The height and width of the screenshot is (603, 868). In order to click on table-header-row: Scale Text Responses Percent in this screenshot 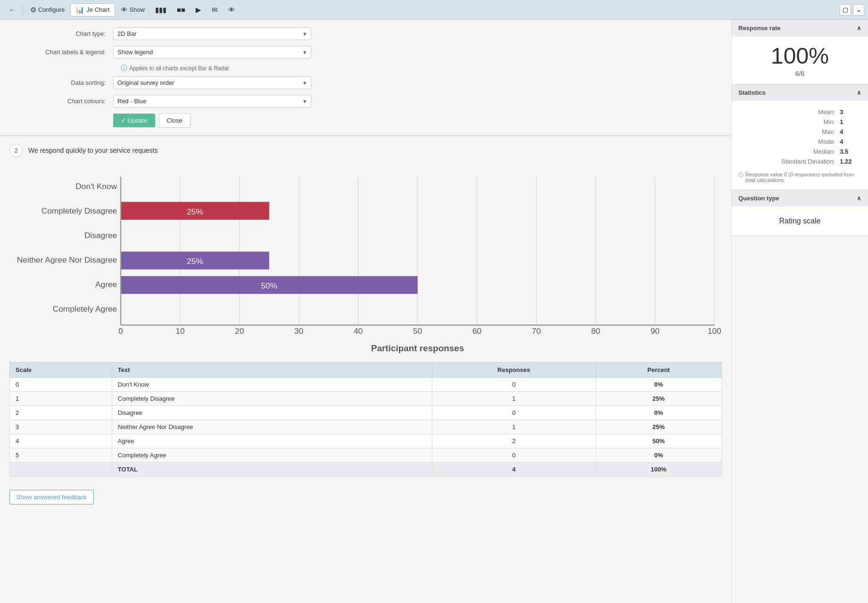, I will do `click(366, 370)`.